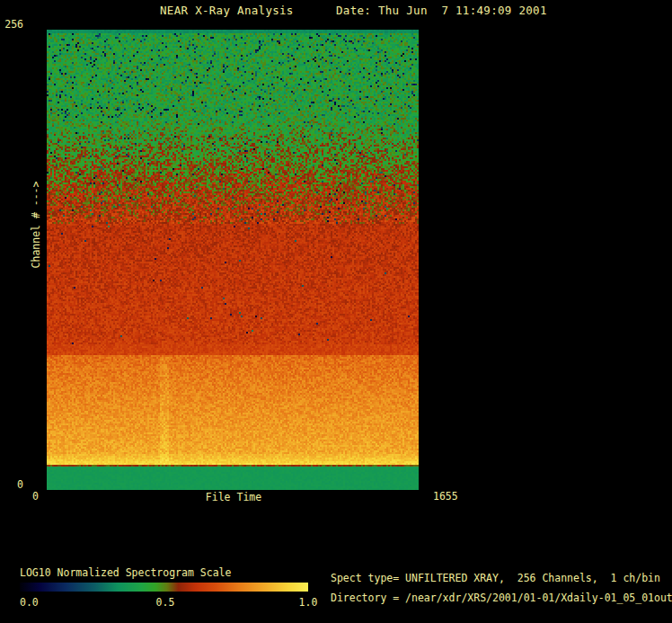 This screenshot has width=672, height=623. I want to click on x-axis-tick-max: 1655, so click(446, 496).